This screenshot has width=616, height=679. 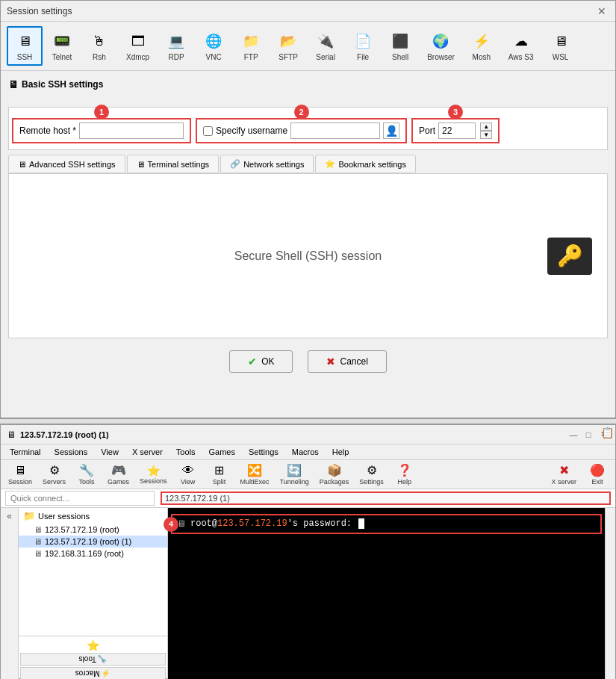 What do you see at coordinates (288, 57) in the screenshot?
I see `sftp-label: SFTP` at bounding box center [288, 57].